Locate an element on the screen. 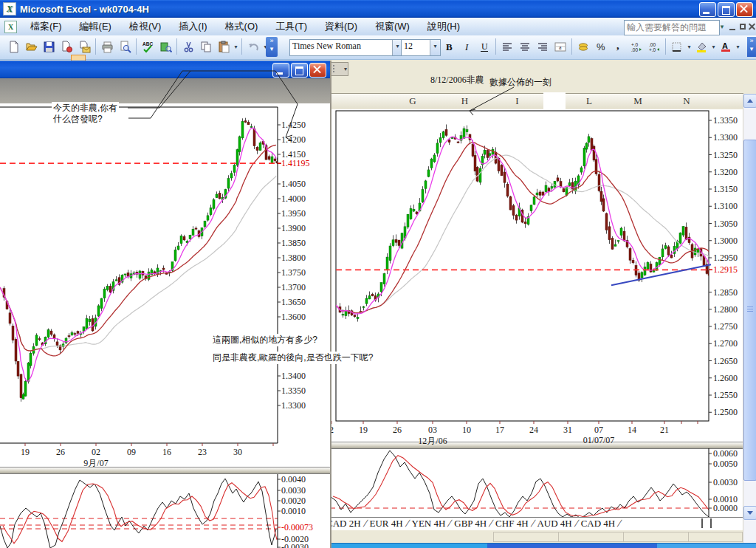  research-button is located at coordinates (165, 47).